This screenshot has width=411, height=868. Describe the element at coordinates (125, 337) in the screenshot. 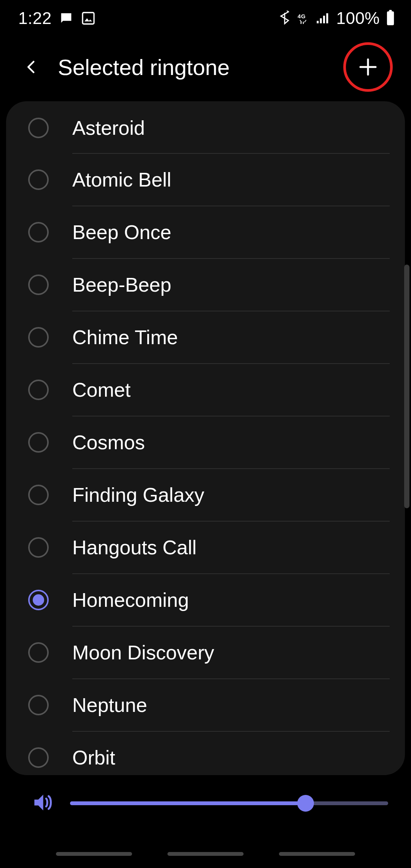

I see `ringtone-label: Chime Time` at that location.